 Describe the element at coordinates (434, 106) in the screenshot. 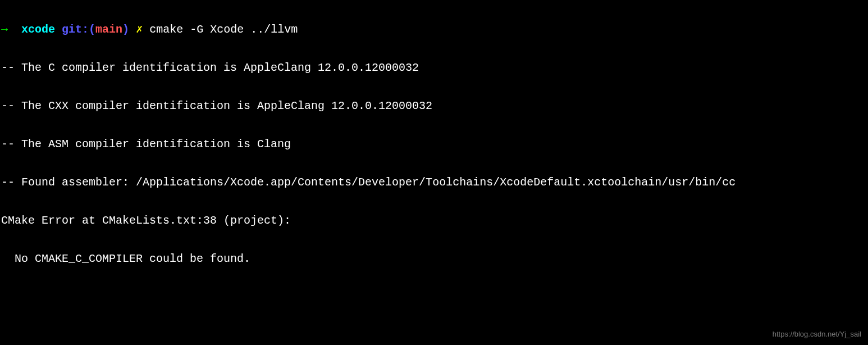

I see `output-line: -- The CXX compiler identification is Ap…` at that location.